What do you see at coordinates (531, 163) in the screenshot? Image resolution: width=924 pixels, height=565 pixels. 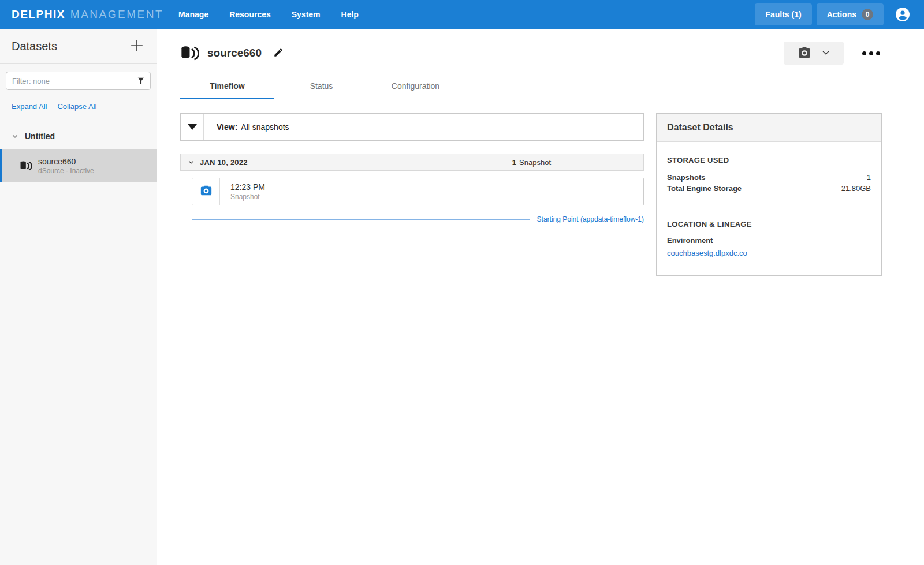 I see `snapshot-count: 1Snapshot` at bounding box center [531, 163].